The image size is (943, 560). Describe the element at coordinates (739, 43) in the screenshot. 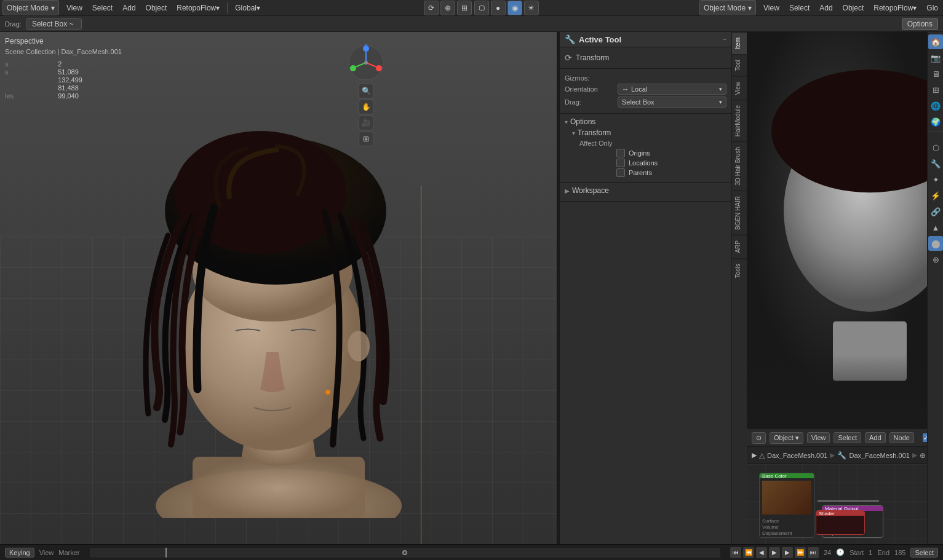

I see `tab-item: Item` at that location.